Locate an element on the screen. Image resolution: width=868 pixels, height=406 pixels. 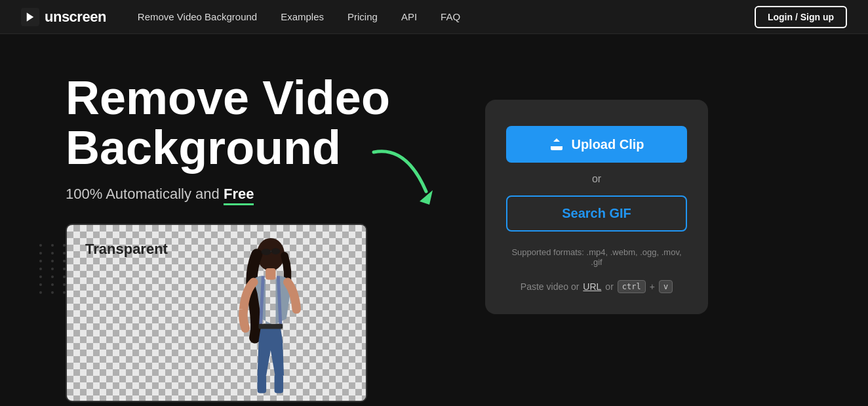
upload-icon is located at coordinates (557, 144).